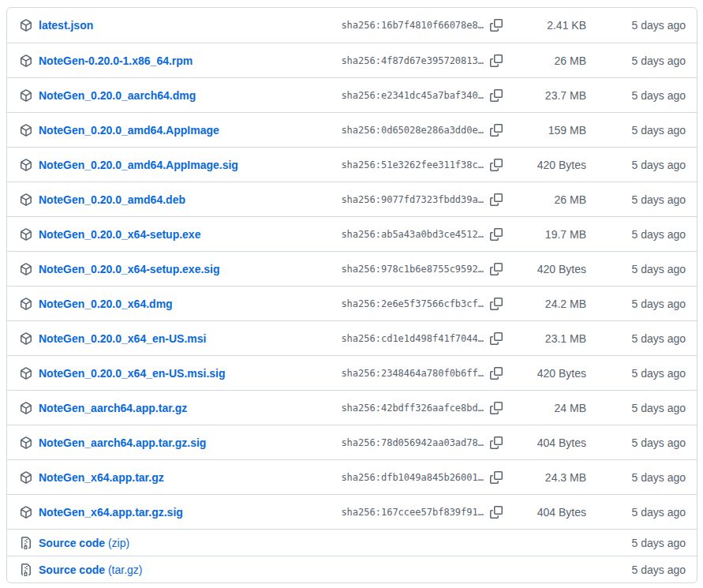 The height and width of the screenshot is (588, 703). Describe the element at coordinates (352, 442) in the screenshot. I see `asset-row: NoteGen_aarch64.app.tar.gz.sig sha256:78…` at that location.